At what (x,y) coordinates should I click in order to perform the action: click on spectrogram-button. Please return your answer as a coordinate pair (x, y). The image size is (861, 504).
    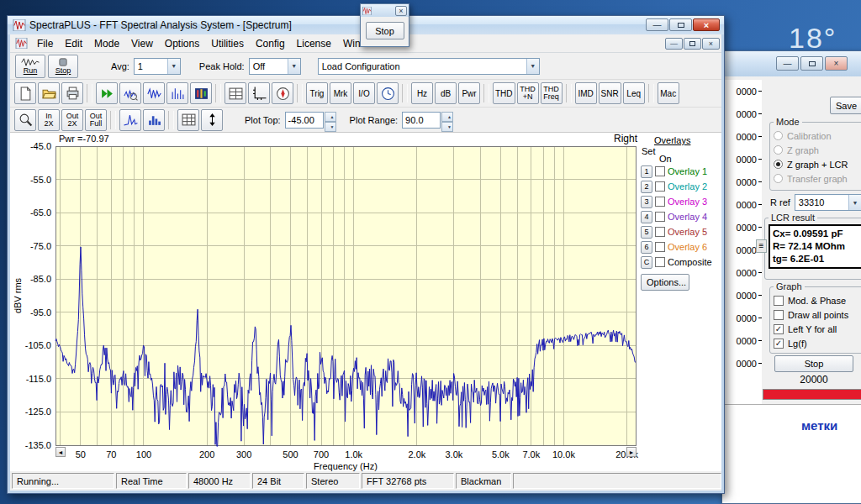
    Looking at the image, I should click on (201, 93).